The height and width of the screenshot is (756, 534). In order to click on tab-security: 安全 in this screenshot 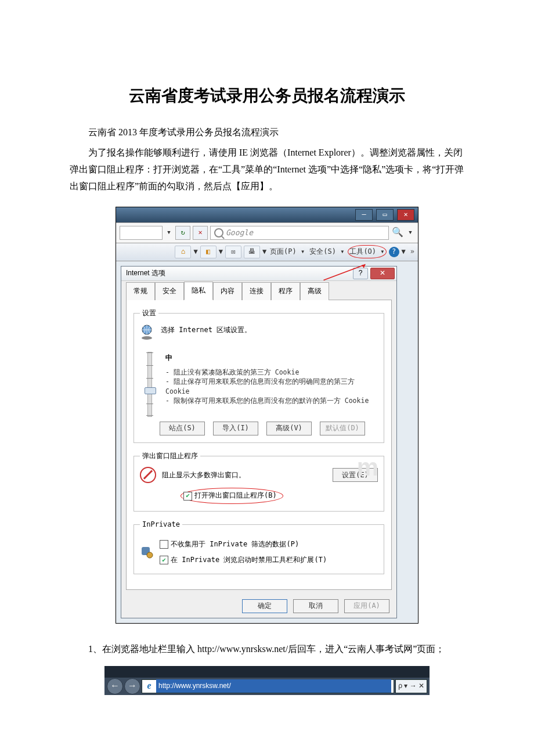, I will do `click(169, 291)`.